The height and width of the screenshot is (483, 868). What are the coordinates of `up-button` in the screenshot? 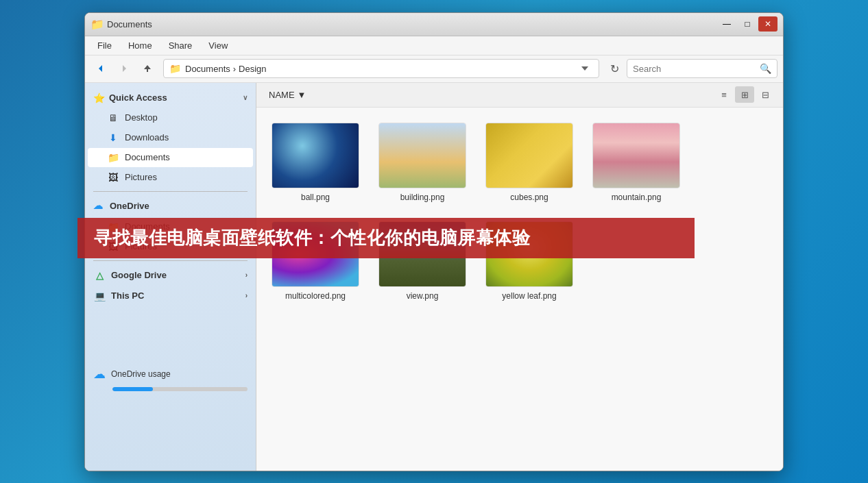 It's located at (147, 69).